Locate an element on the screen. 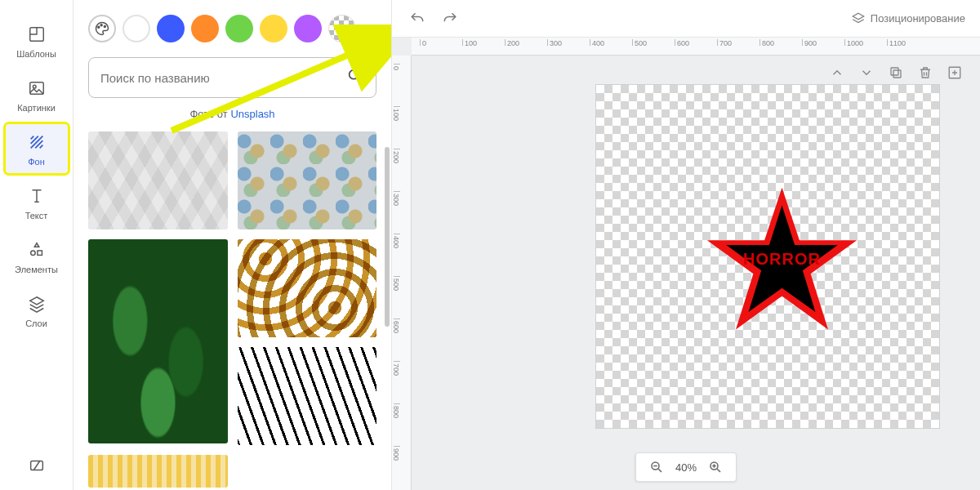 The width and height of the screenshot is (980, 490). delete-button is located at coordinates (925, 73).